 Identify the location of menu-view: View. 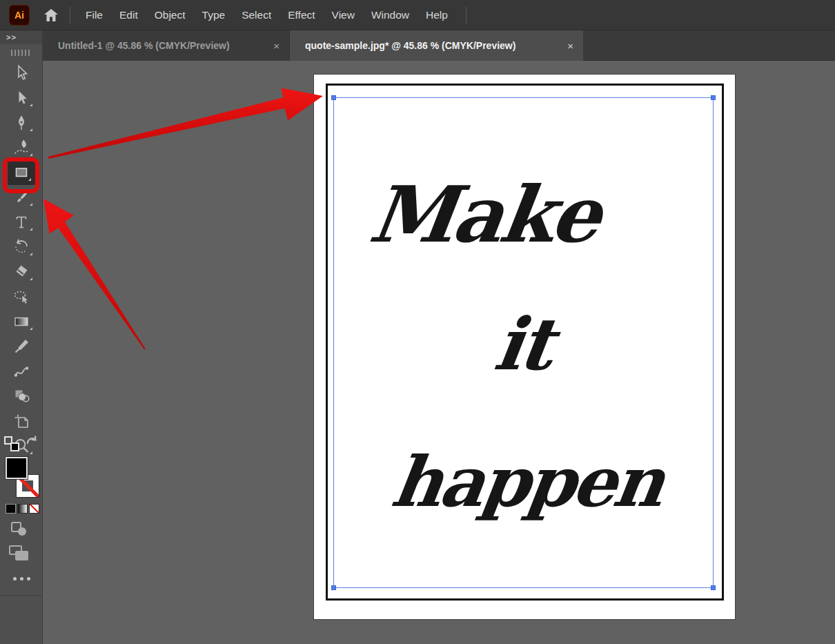
(344, 15).